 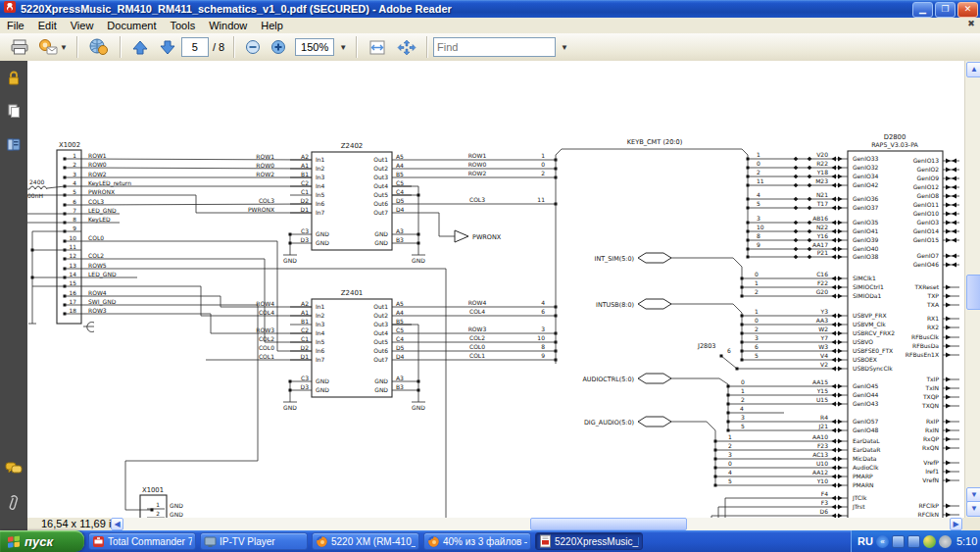 What do you see at coordinates (320, 359) in the screenshot?
I see `schematic-label: In7` at bounding box center [320, 359].